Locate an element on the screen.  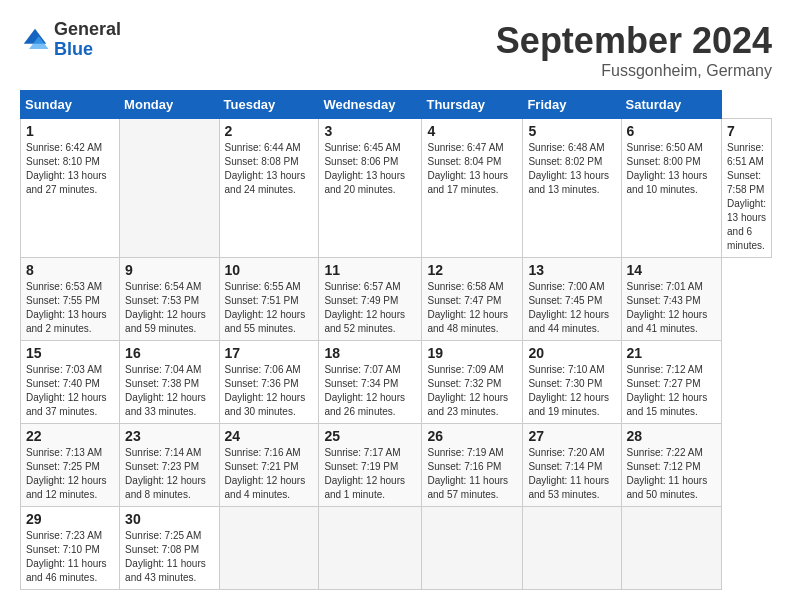
day-info: Sunrise: 7:14 AMSunset: 7:23 PMDaylight:… is located at coordinates (169, 474).